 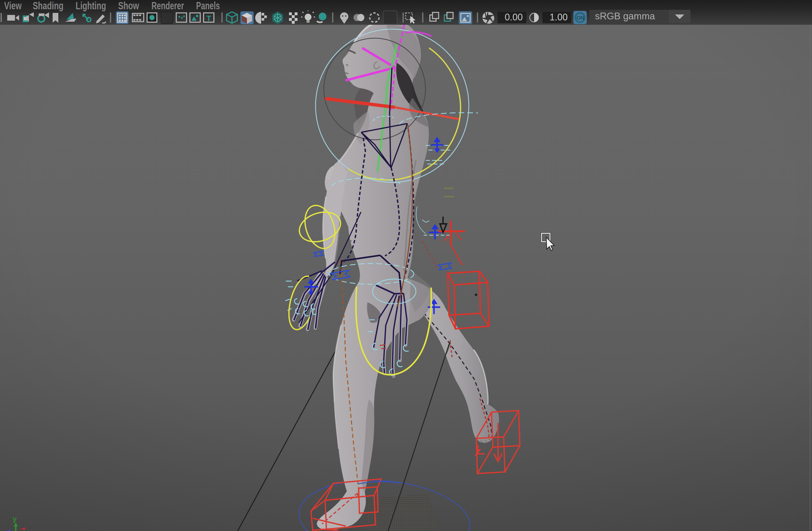 What do you see at coordinates (15, 519) in the screenshot?
I see `svg-text: y` at bounding box center [15, 519].